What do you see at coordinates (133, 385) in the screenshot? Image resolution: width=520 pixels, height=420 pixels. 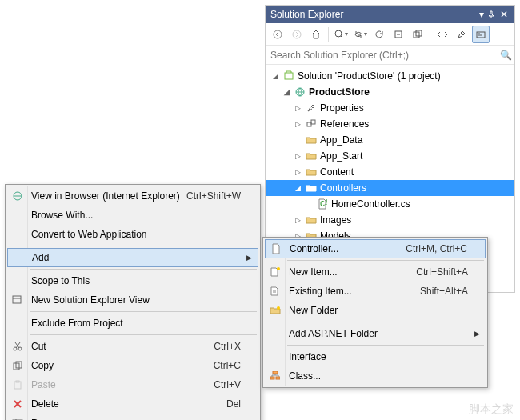 I see `menu-paste: PasteCtrl+V` at bounding box center [133, 385].